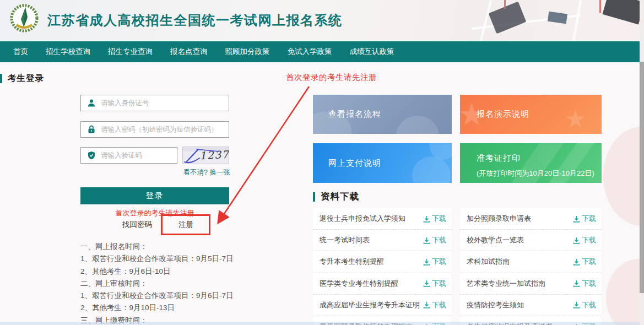  What do you see at coordinates (531, 219) in the screenshot?
I see `download-row: 加分照顾录取申请表 下载` at bounding box center [531, 219].